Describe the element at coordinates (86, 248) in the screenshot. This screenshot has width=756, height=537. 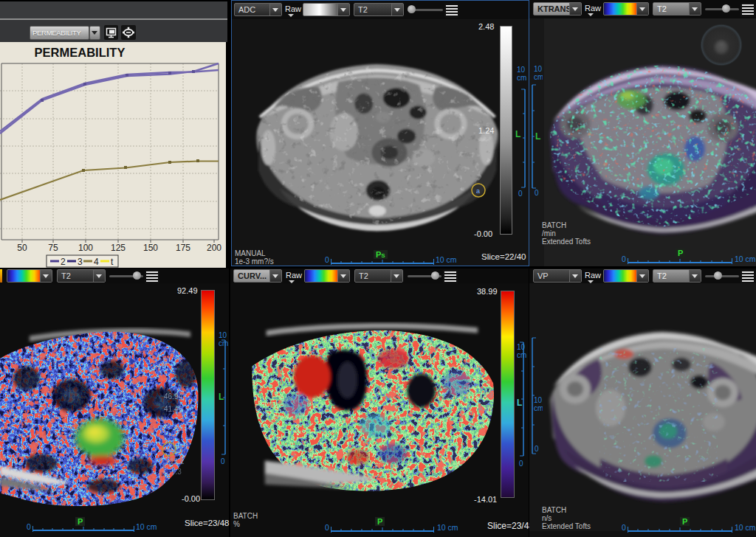
I see `svg-text: 100` at that location.